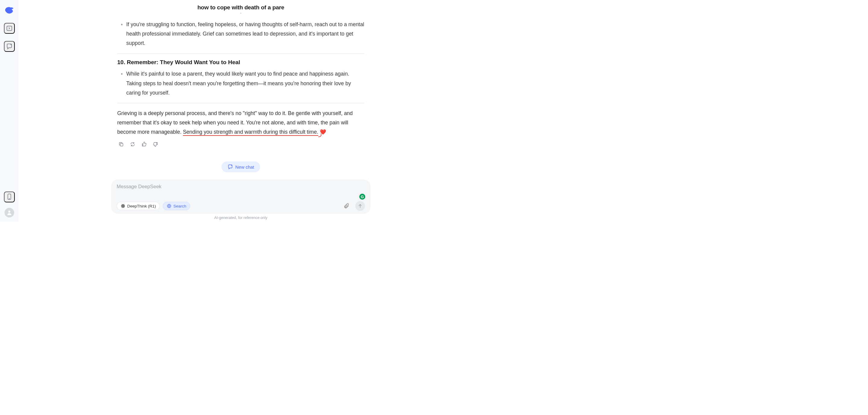 This screenshot has width=868, height=415. I want to click on thumbs-down-icon, so click(156, 144).